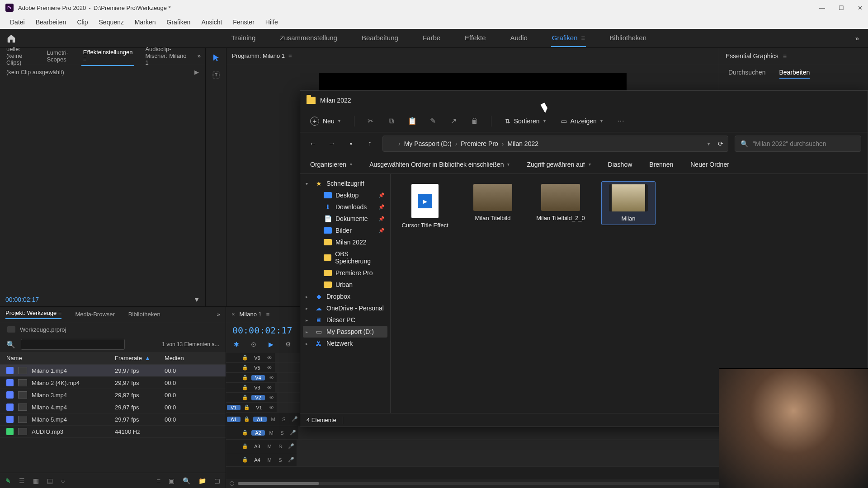 The height and width of the screenshot is (488, 868). Describe the element at coordinates (350, 219) in the screenshot. I see `tree-documents: 📄Dokumente📌` at that location.